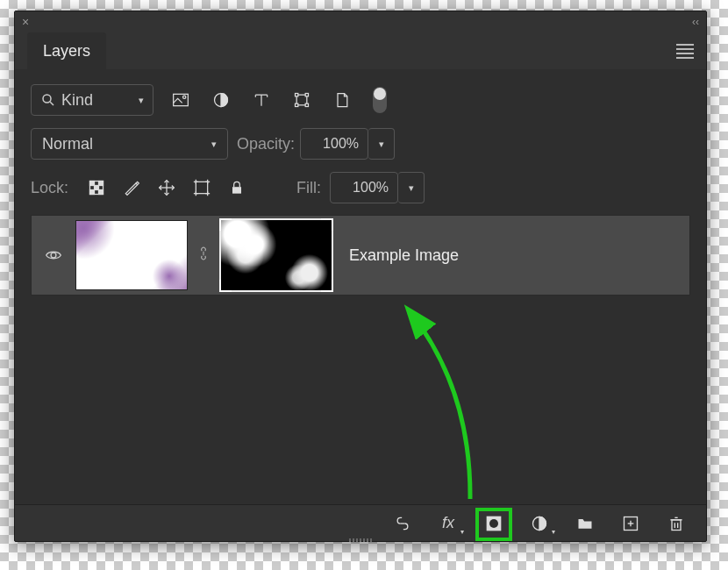 The width and height of the screenshot is (728, 570). What do you see at coordinates (334, 144) in the screenshot?
I see `opacity-input: 100%` at bounding box center [334, 144].